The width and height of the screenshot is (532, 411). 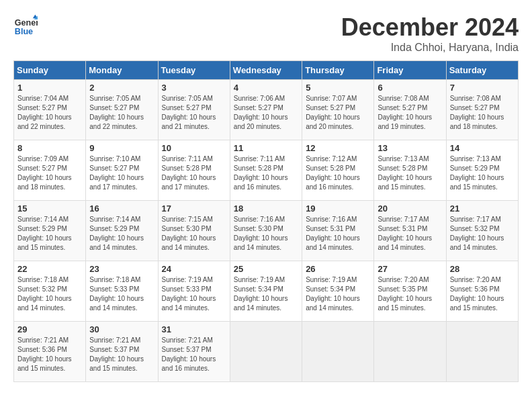 I want to click on day-info: Sunrise: 7:18 AMSunset: 5:33 PMDaylight:…, so click(x=117, y=294).